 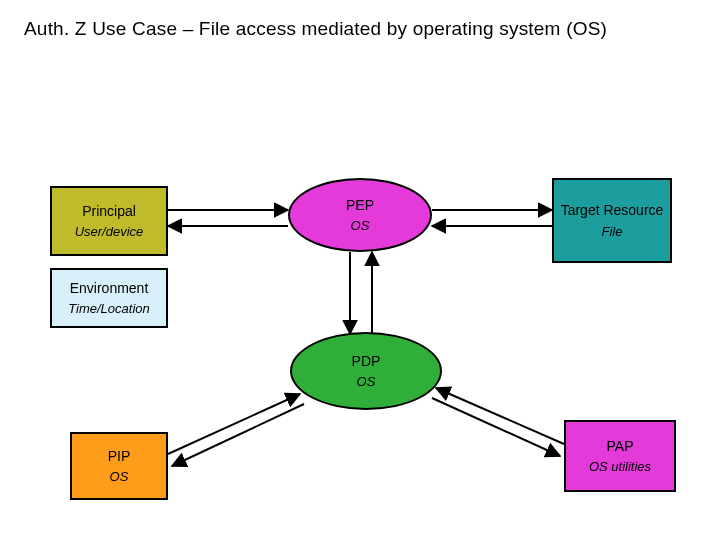 I want to click on page-title: Auth. Z Use Case – File access mediated …, so click(x=316, y=29).